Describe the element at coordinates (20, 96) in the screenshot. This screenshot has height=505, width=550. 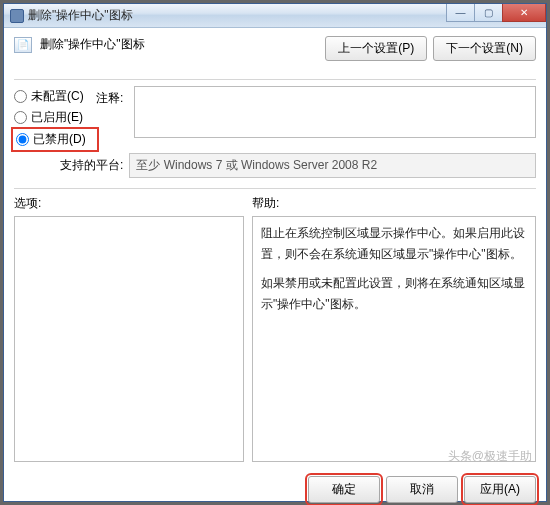
I see `radio-not-configured-input` at that location.